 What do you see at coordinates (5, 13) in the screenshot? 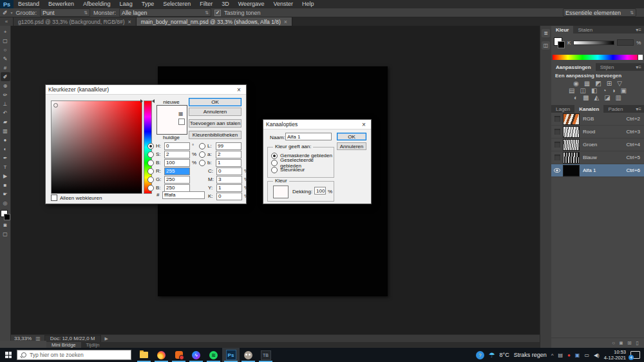
I see `eyedropper-preset-icon: ✐` at bounding box center [5, 13].